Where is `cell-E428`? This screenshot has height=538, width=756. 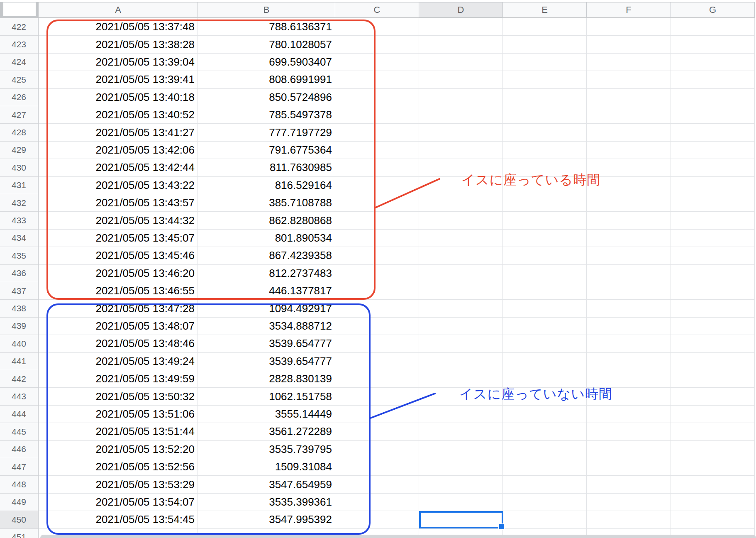
cell-E428 is located at coordinates (545, 132).